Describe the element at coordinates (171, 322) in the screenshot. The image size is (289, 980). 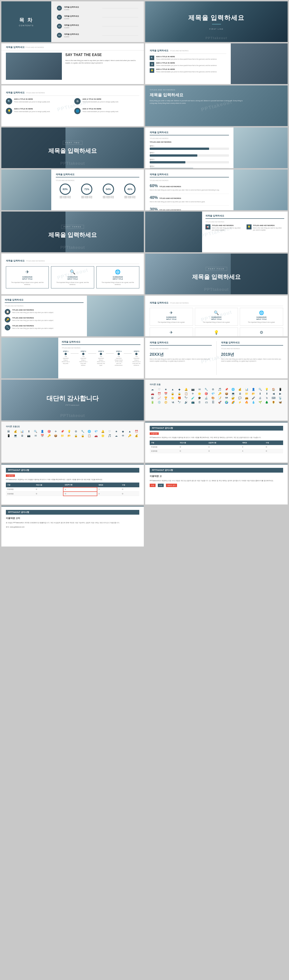
I see `card-body-1: The important thing is those to be a gre…` at that location.